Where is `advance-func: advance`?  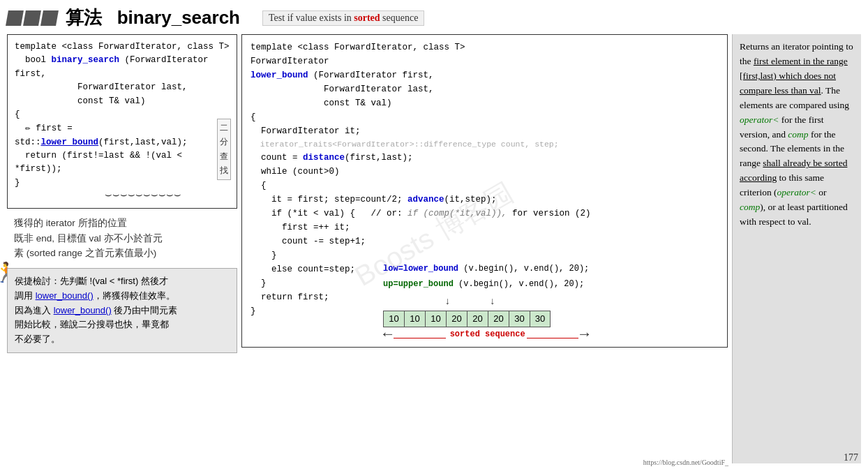 advance-func: advance is located at coordinates (426, 200).